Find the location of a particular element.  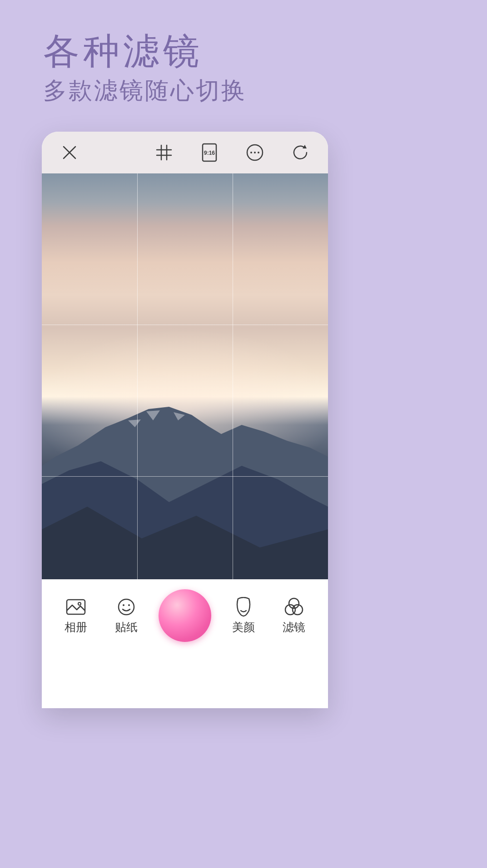

bottom-bar: 相册 贴纸 美颜 is located at coordinates (185, 616).